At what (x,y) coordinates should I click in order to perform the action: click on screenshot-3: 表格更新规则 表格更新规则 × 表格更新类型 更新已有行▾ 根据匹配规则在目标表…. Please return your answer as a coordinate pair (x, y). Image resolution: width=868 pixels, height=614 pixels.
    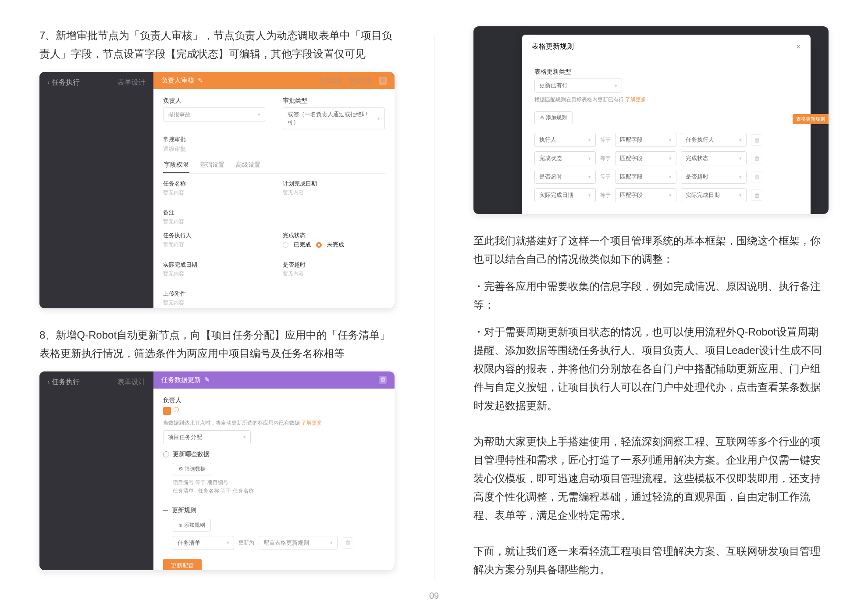
    Looking at the image, I should click on (651, 120).